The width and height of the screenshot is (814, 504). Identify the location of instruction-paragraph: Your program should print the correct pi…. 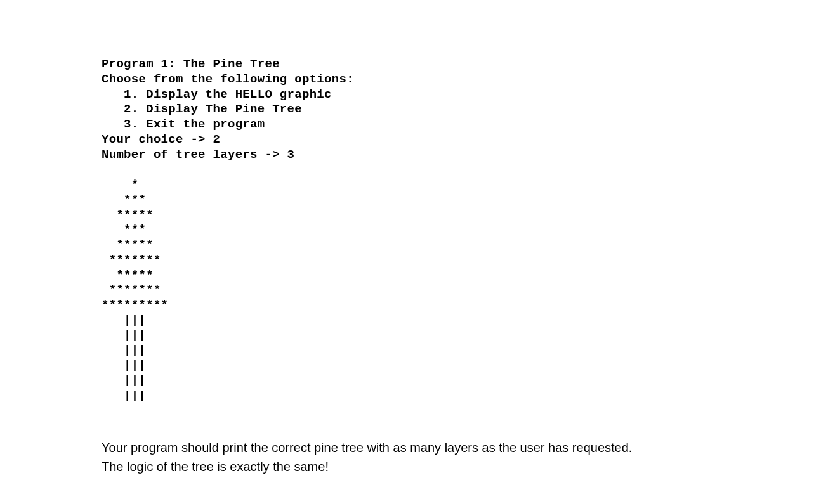
(458, 457).